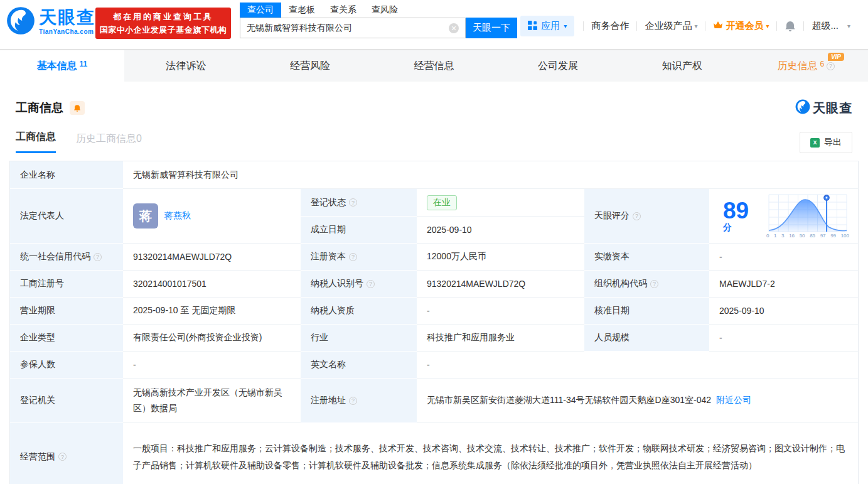 This screenshot has height=484, width=868. What do you see at coordinates (741, 26) in the screenshot?
I see `nav-open-vip: 开通会员 ▾` at bounding box center [741, 26].